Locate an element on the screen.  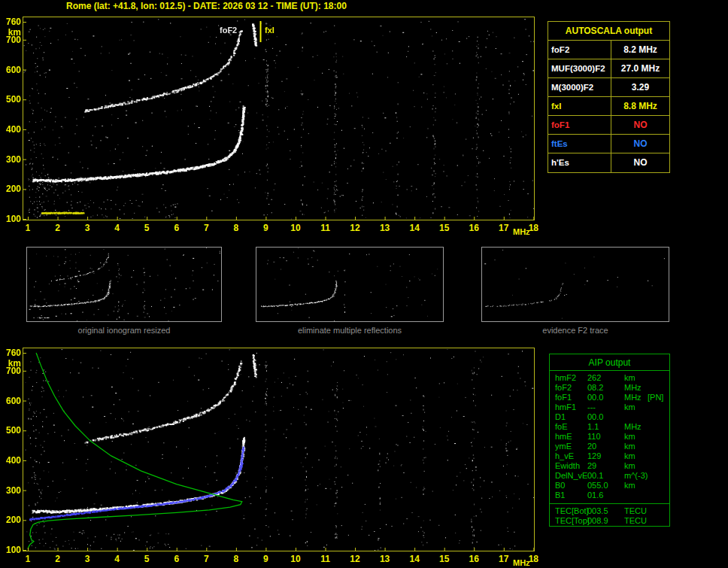
aip-extra: [PN] is located at coordinates (656, 397).